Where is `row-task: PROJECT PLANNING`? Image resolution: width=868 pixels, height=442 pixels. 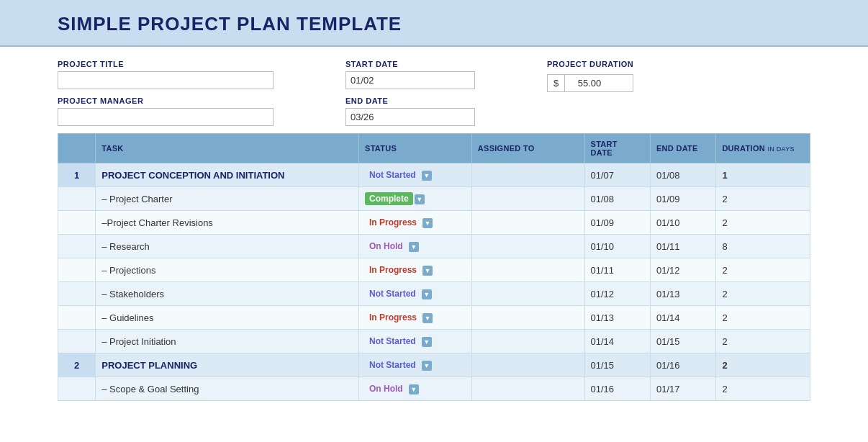 row-task: PROJECT PLANNING is located at coordinates (227, 366).